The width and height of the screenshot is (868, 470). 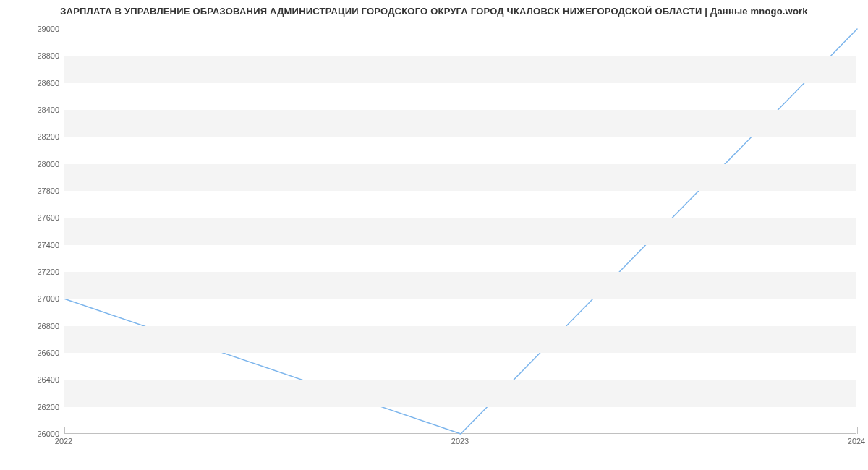 I want to click on y-tick-label: 26400, so click(x=48, y=380).